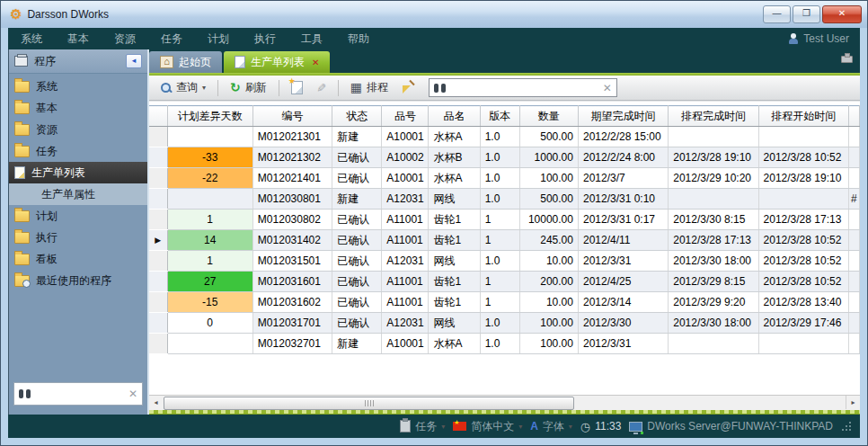  What do you see at coordinates (713, 178) in the screenshot?
I see `cell: 2012/3/29 10:20` at bounding box center [713, 178].